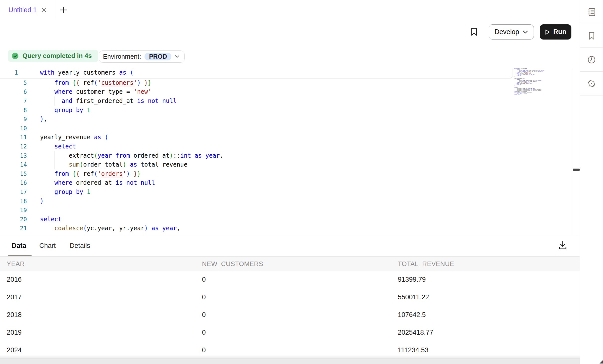 Image resolution: width=603 pixels, height=364 pixels. I want to click on code-line: 21coalesce(yc.year, yr.year) as year,, so click(256, 228).